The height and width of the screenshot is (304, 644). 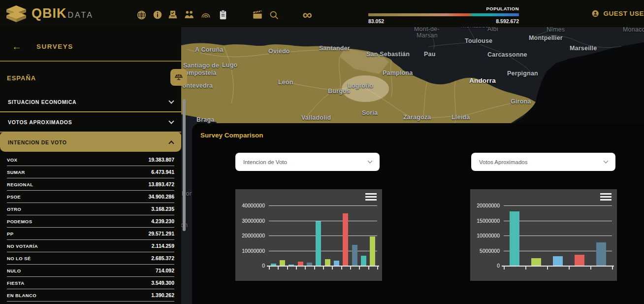 I want to click on survey-select-right-value: Votos Aproximados, so click(x=503, y=162).